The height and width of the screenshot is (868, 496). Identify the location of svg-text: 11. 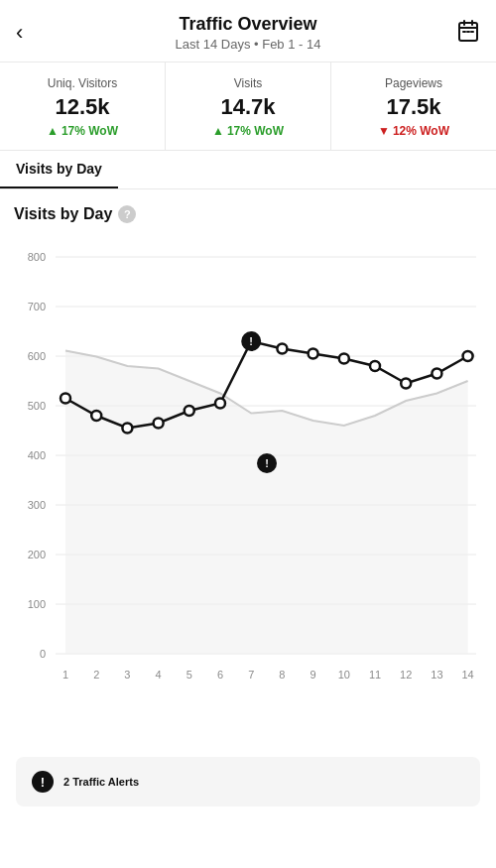
(375, 675).